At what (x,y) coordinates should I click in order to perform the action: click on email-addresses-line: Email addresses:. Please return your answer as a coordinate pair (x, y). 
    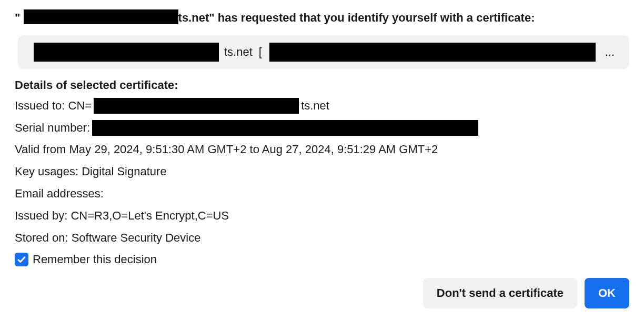
    Looking at the image, I should click on (322, 194).